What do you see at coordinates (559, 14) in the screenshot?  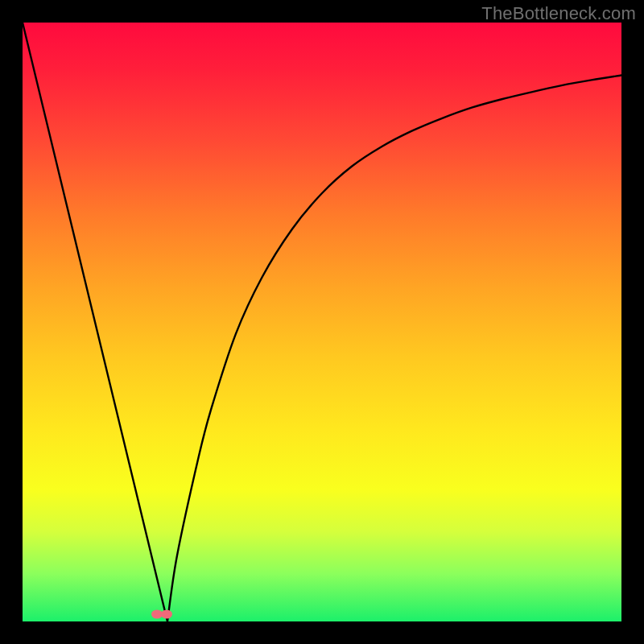 I see `watermark-text: TheBottleneck.com` at bounding box center [559, 14].